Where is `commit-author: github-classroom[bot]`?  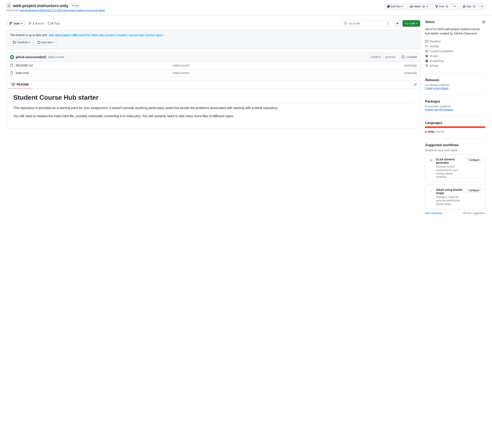
commit-author: github-classroom[bot] is located at coordinates (31, 57).